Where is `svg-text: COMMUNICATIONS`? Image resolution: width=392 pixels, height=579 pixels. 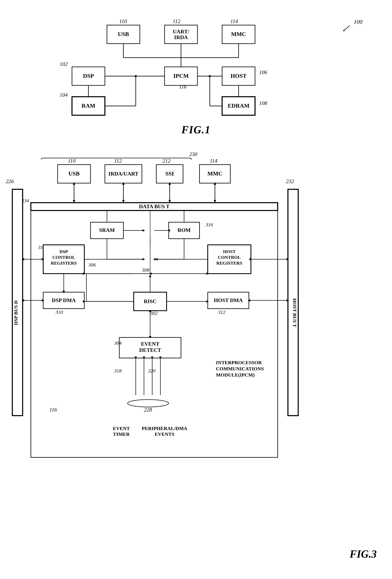 svg-text: COMMUNICATIONS is located at coordinates (240, 369).